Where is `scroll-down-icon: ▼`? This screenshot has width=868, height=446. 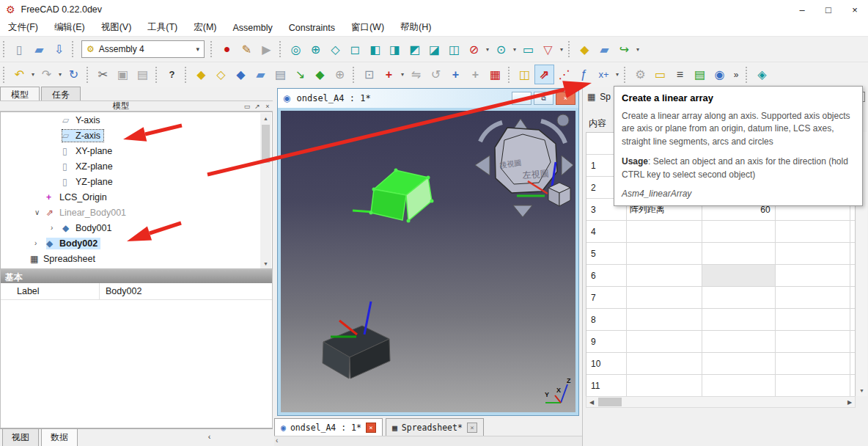 scroll-down-icon: ▼ is located at coordinates (265, 264).